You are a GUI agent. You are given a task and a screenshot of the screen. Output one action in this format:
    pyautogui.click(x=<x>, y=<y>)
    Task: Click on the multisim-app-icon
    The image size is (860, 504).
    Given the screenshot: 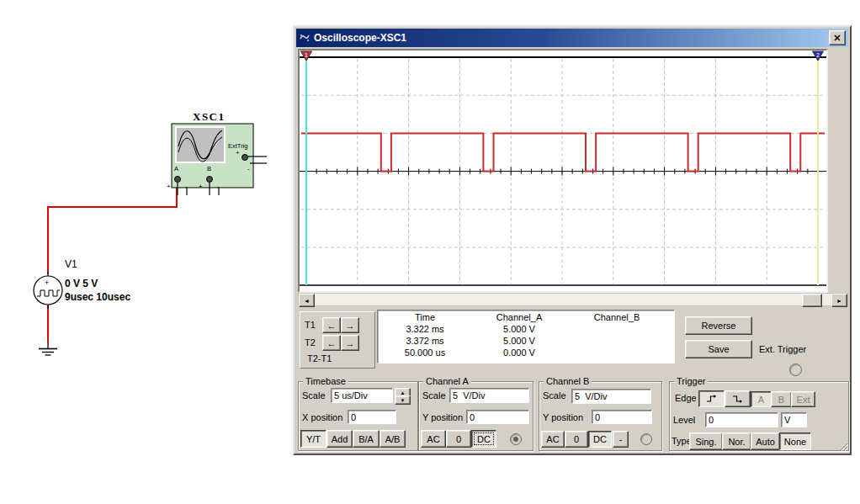 What is the action you would take?
    pyautogui.click(x=305, y=38)
    